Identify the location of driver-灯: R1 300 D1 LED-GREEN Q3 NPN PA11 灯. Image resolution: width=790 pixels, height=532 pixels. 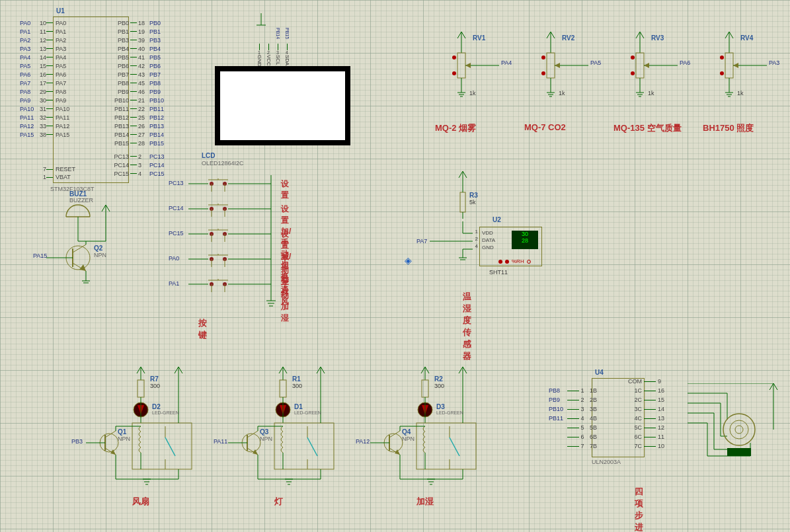
(291, 439).